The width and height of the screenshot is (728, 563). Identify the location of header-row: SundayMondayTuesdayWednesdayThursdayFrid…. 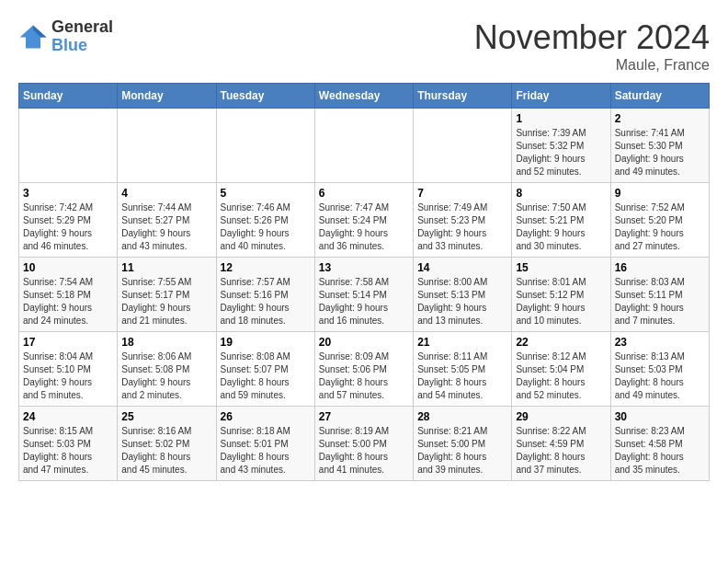
(364, 96).